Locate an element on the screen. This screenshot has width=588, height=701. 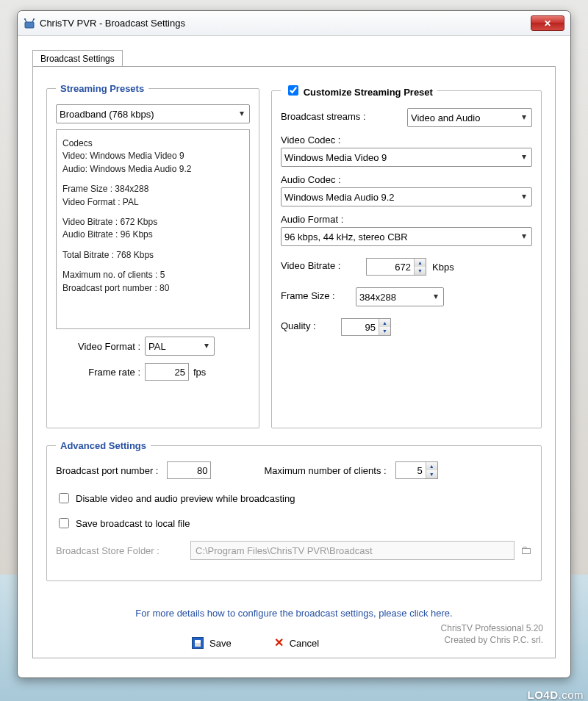
preset-info-box: Codecs Video: Windows Media Video 9 Audi… is located at coordinates (153, 229).